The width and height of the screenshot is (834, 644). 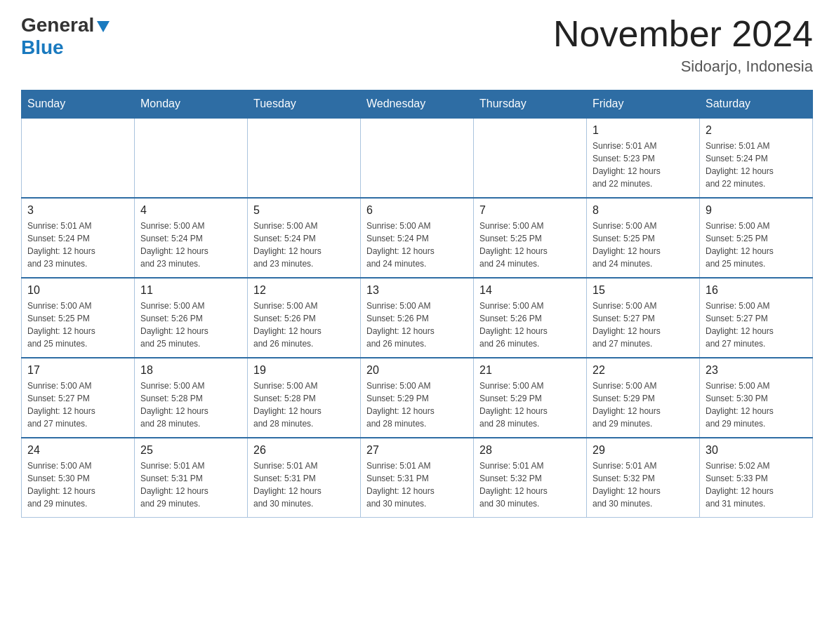 What do you see at coordinates (683, 34) in the screenshot?
I see `month-title: November 2024` at bounding box center [683, 34].